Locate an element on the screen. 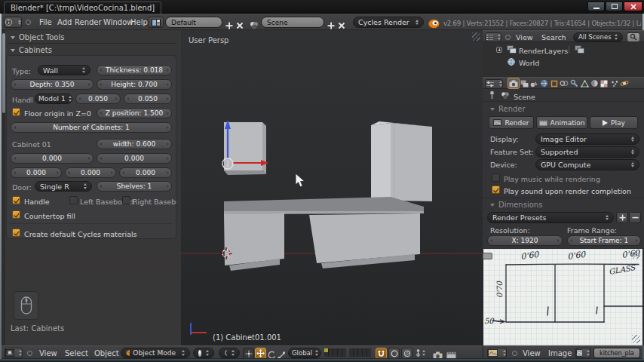 This screenshot has height=362, width=644. tab-render-layers is located at coordinates (524, 83).